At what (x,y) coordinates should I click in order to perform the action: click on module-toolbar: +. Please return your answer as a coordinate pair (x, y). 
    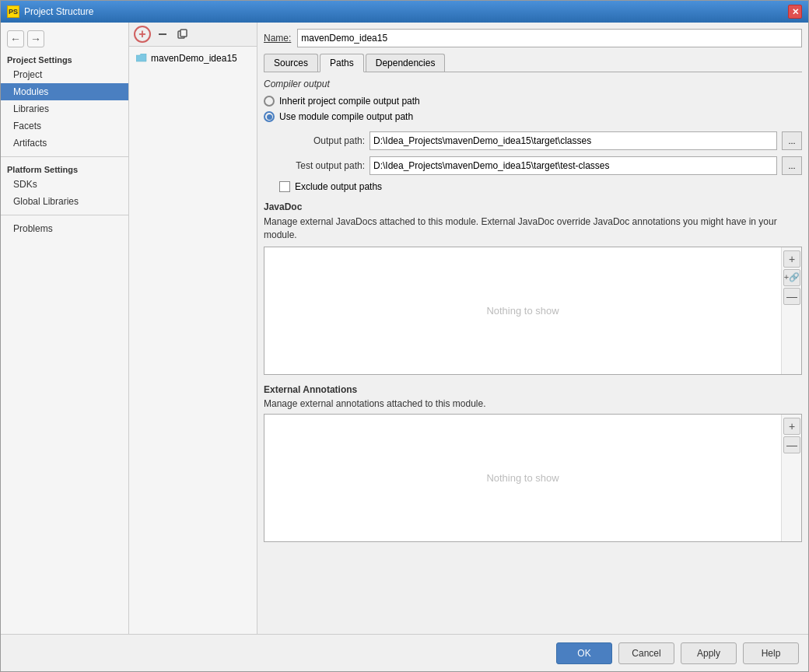
    Looking at the image, I should click on (193, 34).